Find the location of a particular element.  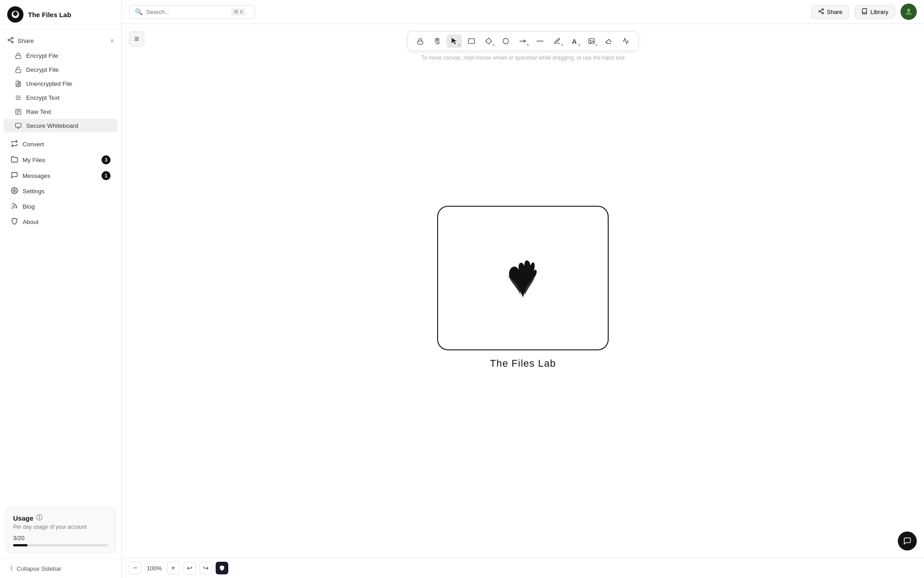

sidebar-header: The Files Lab is located at coordinates (60, 14).